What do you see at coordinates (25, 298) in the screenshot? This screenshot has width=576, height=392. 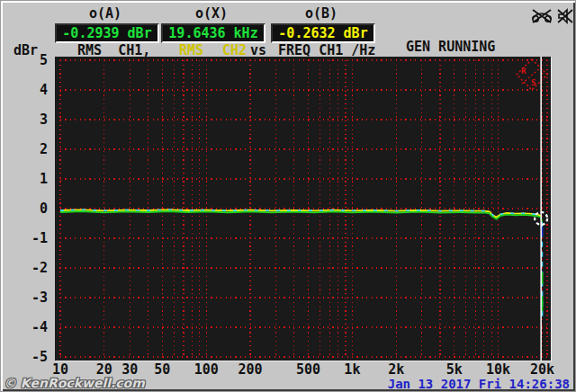 I see `y-tick-label: -3` at bounding box center [25, 298].